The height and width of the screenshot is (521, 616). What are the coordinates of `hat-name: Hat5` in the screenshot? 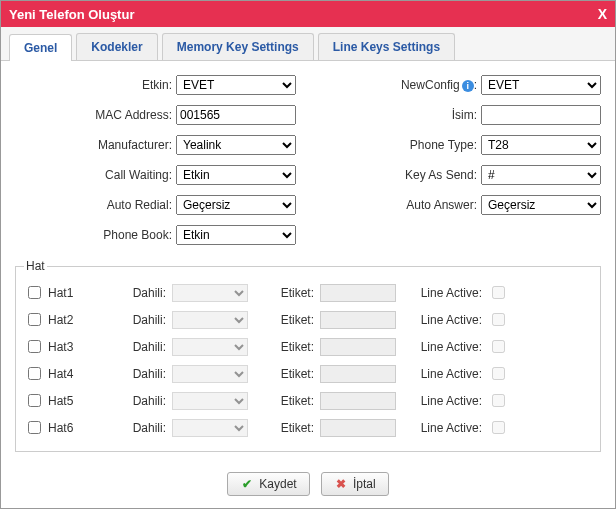 It's located at (60, 401).